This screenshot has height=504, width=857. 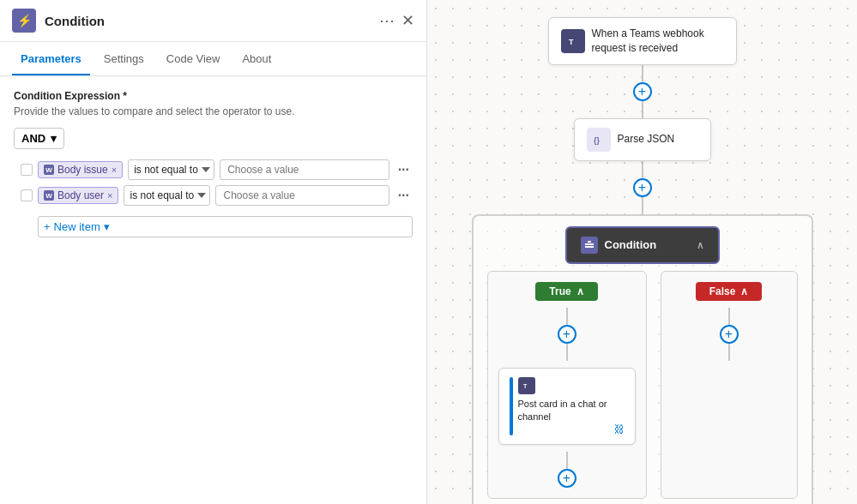 What do you see at coordinates (580, 291) in the screenshot?
I see `true-chevron-icon: ∧` at bounding box center [580, 291].